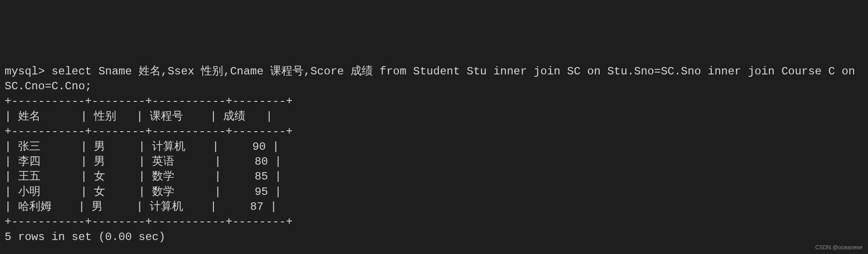 The height and width of the screenshot is (254, 868). I want to click on table-row: | 哈利姆 | 男 | 计算机 | 87 |, so click(141, 207).